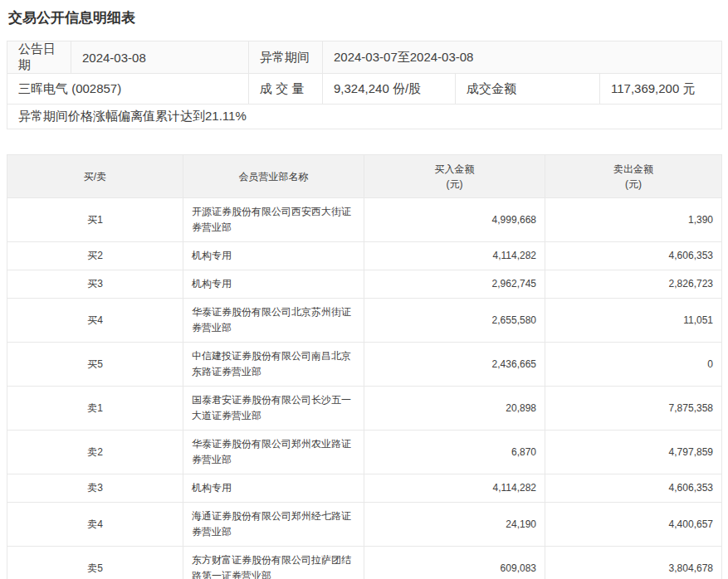 The height and width of the screenshot is (579, 728). What do you see at coordinates (95, 221) in the screenshot?
I see `rank-cell: 买1` at bounding box center [95, 221].